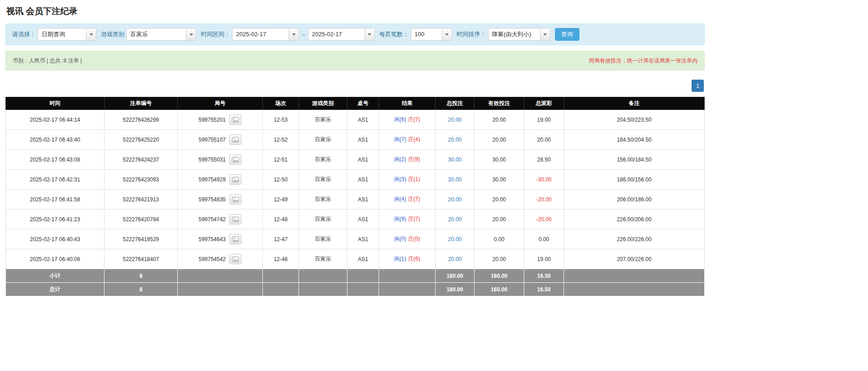 The width and height of the screenshot is (868, 371). I want to click on subtotal-total-bet: 180.00, so click(455, 276).